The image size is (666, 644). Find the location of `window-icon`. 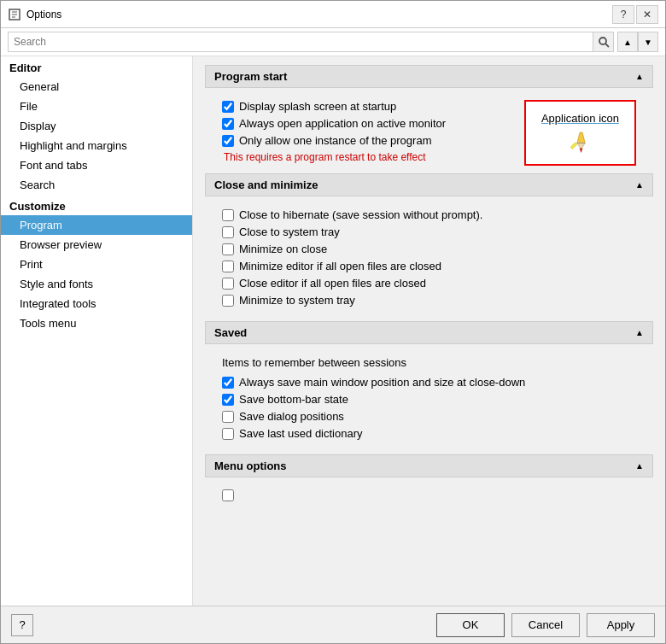

window-icon is located at coordinates (15, 15).